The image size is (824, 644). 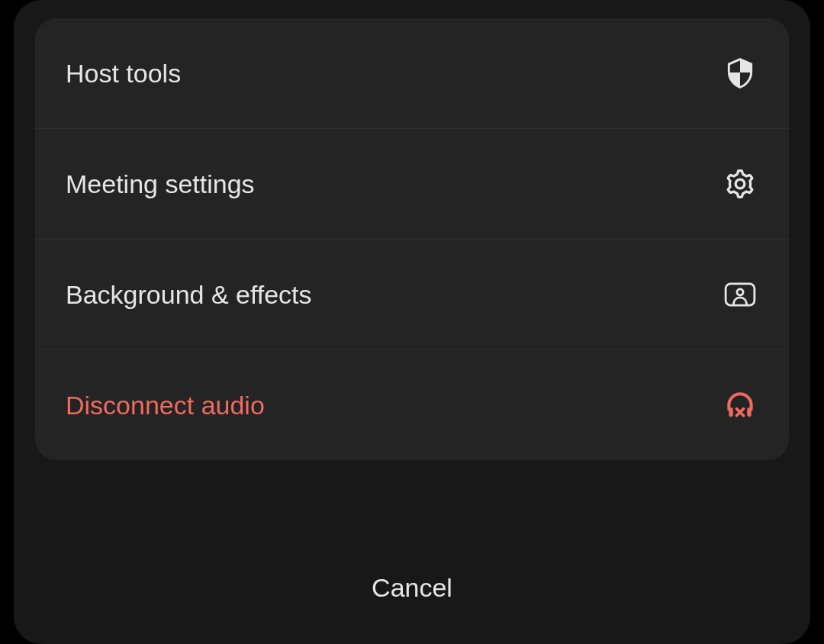 I want to click on menu-item-label: Meeting settings, so click(x=160, y=185).